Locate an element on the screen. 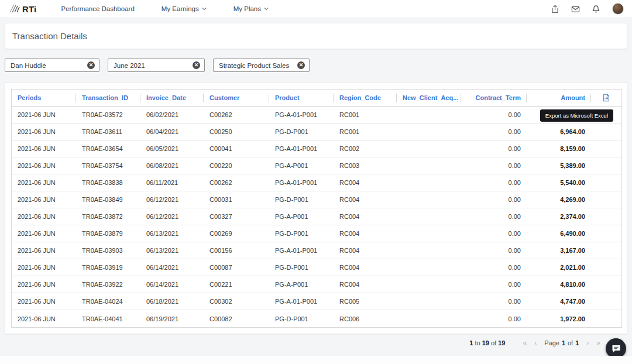 The height and width of the screenshot is (364, 632). cell-customer: C00221 is located at coordinates (236, 284).